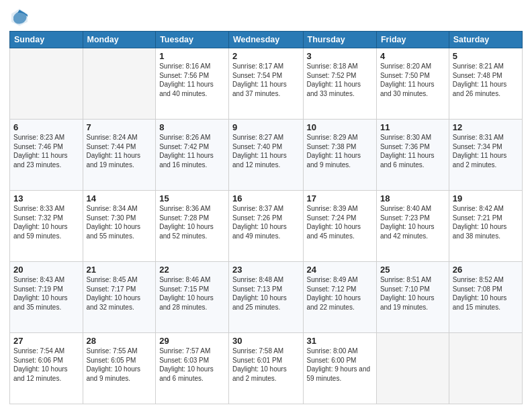 This screenshot has width=532, height=411. I want to click on day-number: 2, so click(266, 56).